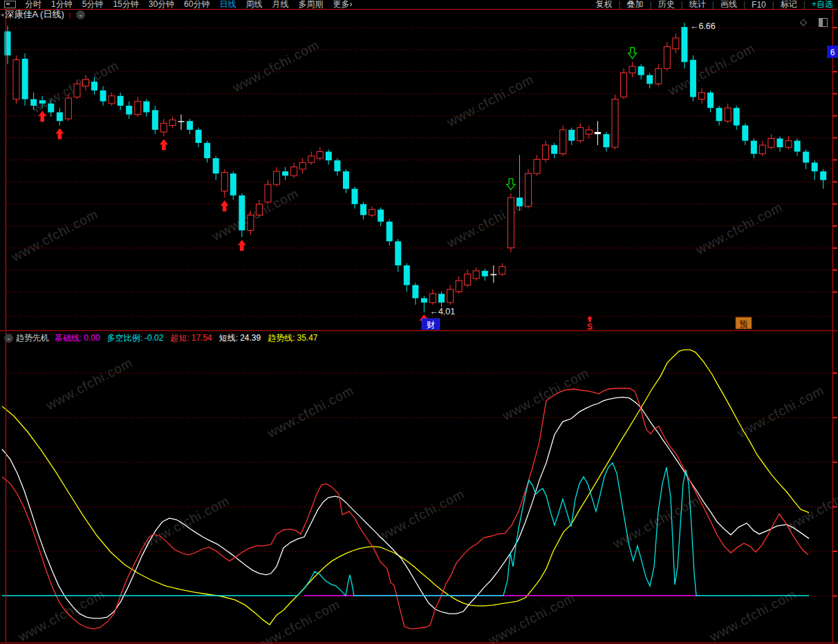 The width and height of the screenshot is (838, 644). Describe the element at coordinates (196, 4) in the screenshot. I see `menu-tab-5: 60分钟` at that location.